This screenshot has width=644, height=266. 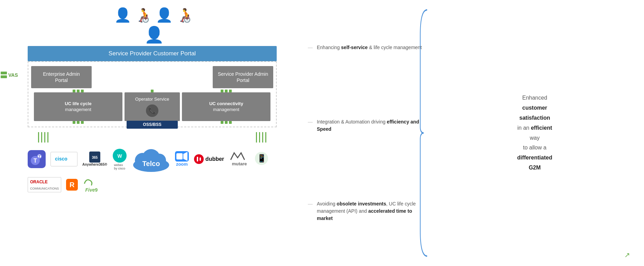 What do you see at coordinates (37, 159) in the screenshot?
I see `teams-icon: T T` at bounding box center [37, 159].